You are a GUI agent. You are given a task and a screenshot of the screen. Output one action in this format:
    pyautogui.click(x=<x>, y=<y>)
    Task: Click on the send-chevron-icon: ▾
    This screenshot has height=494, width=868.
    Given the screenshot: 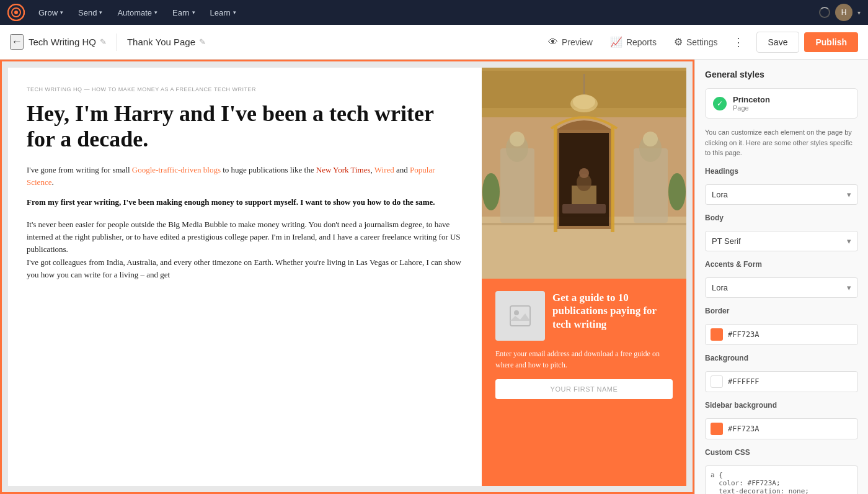 What is the action you would take?
    pyautogui.click(x=100, y=12)
    